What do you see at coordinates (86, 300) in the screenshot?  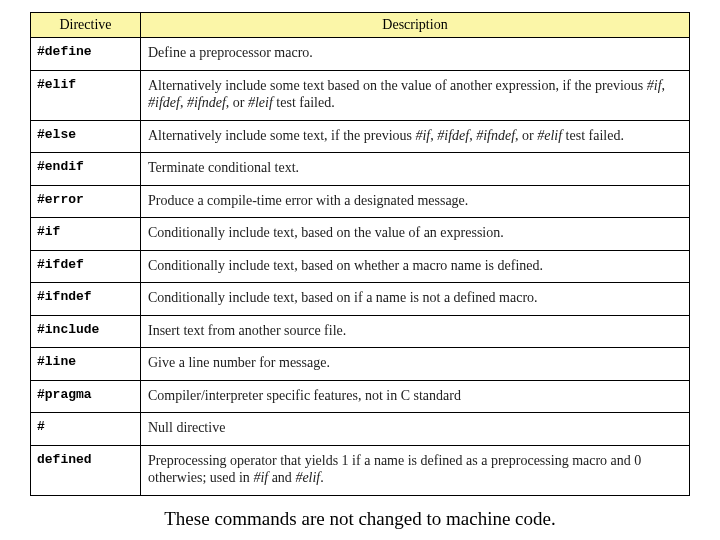 I see `directive-cell: #ifndef` at bounding box center [86, 300].